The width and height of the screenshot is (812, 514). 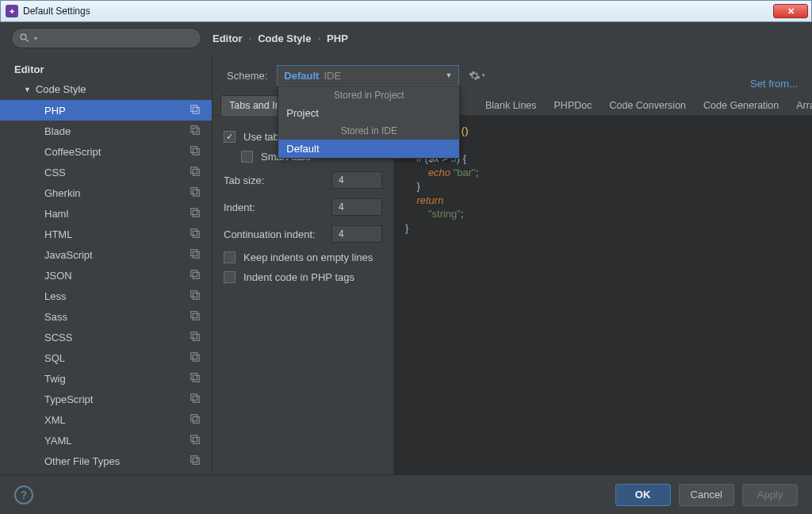 What do you see at coordinates (511, 105) in the screenshot?
I see `tab-blank-lines: Blank Lines` at bounding box center [511, 105].